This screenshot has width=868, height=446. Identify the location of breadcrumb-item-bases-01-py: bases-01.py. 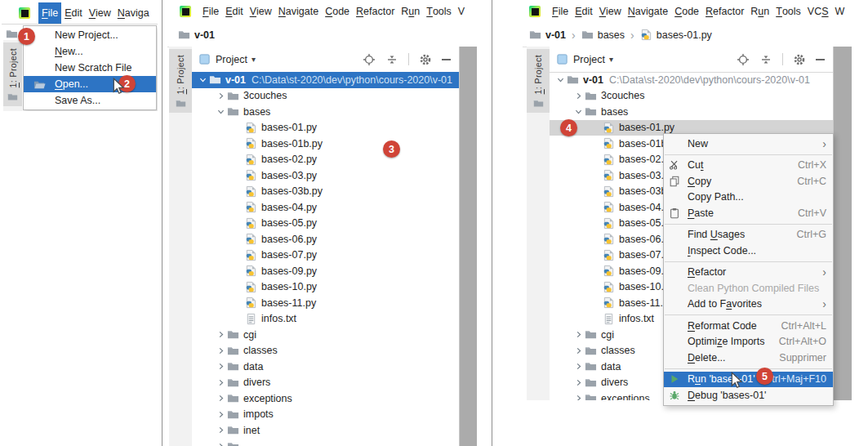
(676, 34).